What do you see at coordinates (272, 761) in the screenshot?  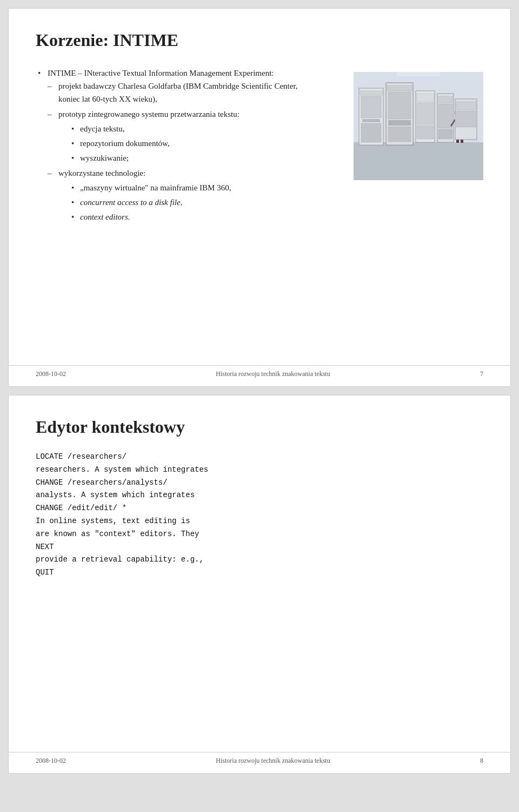 I see `slide2-footer-title: Historia rozwoju technik znakowania teks…` at bounding box center [272, 761].